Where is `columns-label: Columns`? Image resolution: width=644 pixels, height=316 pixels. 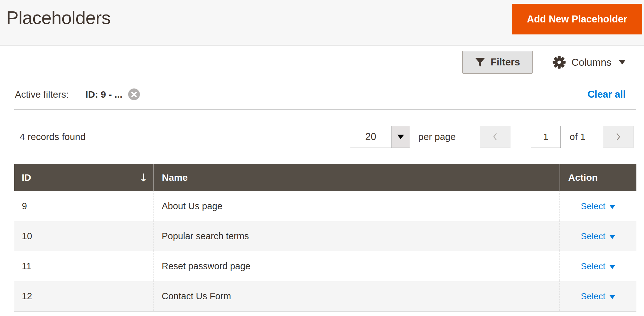 columns-label: Columns is located at coordinates (591, 63).